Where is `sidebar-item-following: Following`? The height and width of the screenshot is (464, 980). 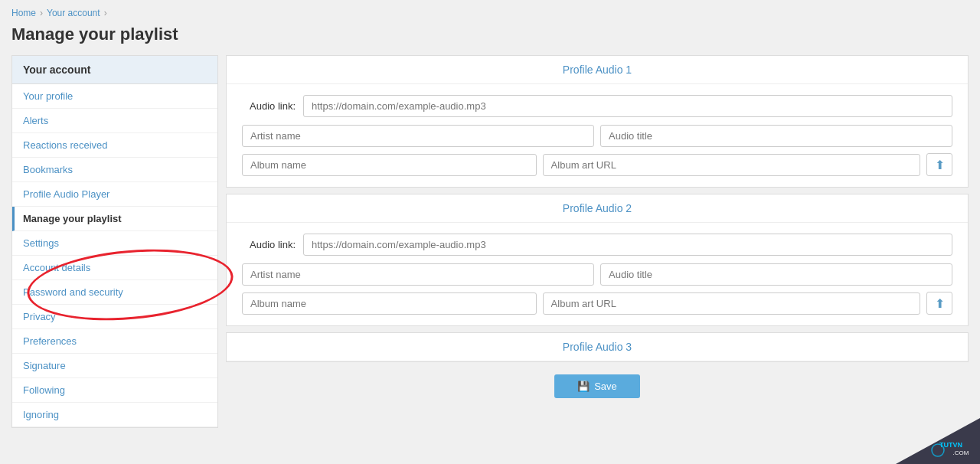
sidebar-item-following: Following is located at coordinates (115, 390).